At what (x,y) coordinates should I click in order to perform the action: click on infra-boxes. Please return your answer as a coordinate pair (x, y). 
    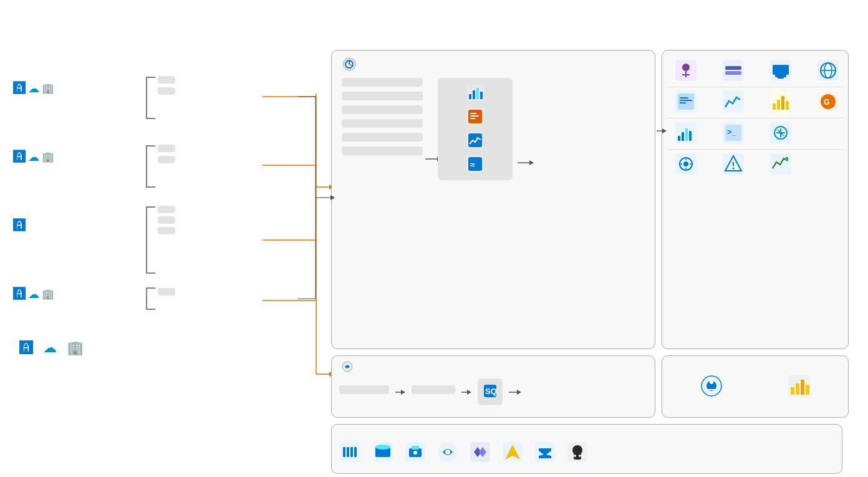
    Looking at the image, I should click on (166, 154).